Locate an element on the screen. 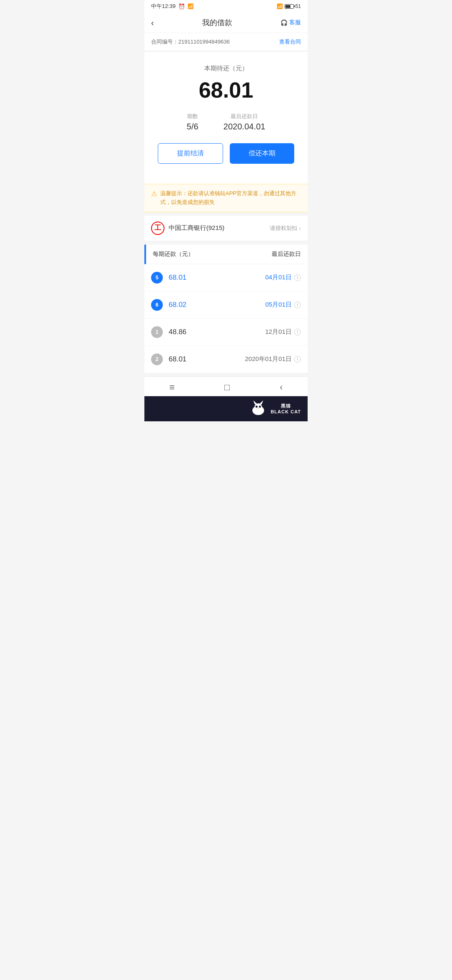 This screenshot has height=980, width=452. menu-icon: ≡ is located at coordinates (172, 387).